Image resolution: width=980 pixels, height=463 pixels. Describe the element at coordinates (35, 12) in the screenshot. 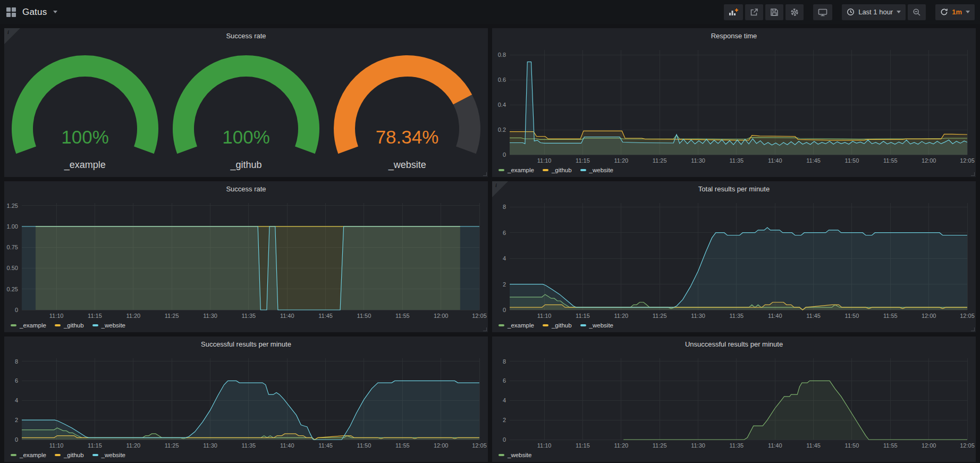

I see `dashboard-title: Gatus` at that location.